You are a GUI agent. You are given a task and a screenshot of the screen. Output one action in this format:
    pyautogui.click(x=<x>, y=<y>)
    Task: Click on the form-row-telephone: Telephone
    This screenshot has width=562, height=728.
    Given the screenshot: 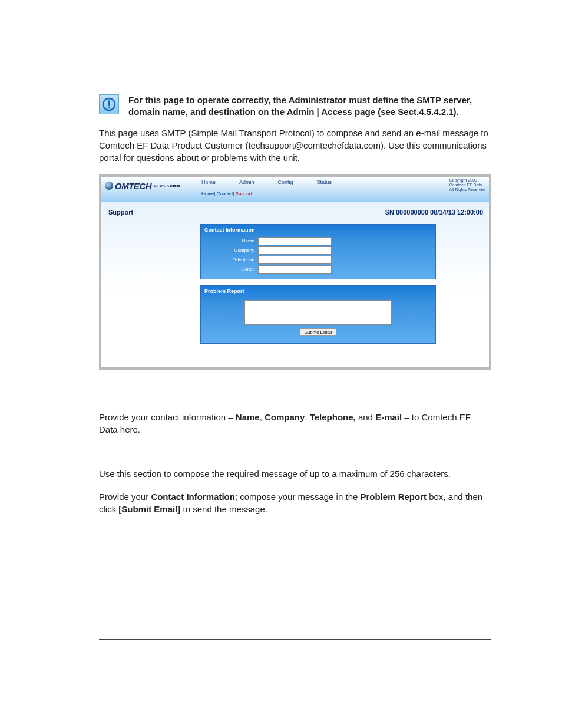 What is the action you would take?
    pyautogui.click(x=318, y=260)
    